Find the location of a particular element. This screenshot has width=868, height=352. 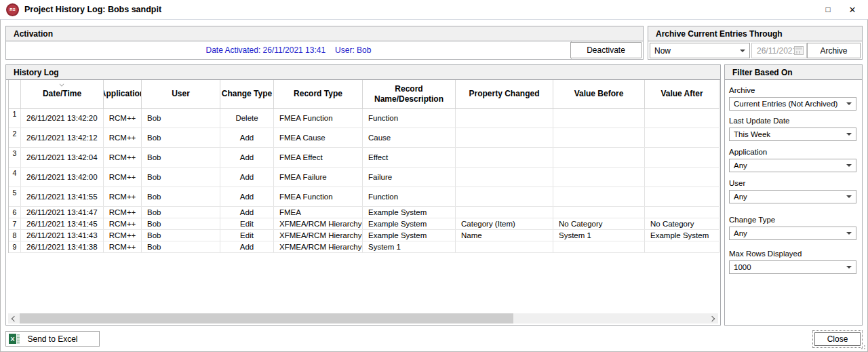

filter-panel: Filter Based On ArchiveCurrent Entries (… is located at coordinates (793, 195).